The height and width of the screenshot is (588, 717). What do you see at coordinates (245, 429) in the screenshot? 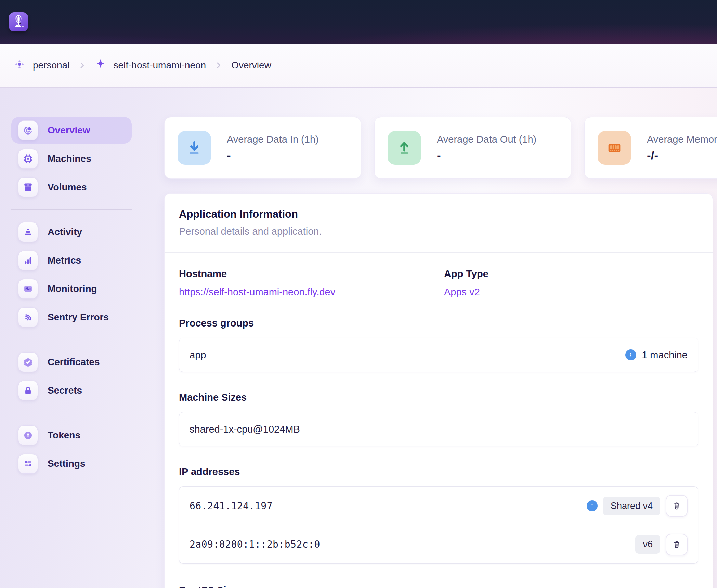
I see `machine-size-name: shared-1x-cpu@1024MB` at bounding box center [245, 429].